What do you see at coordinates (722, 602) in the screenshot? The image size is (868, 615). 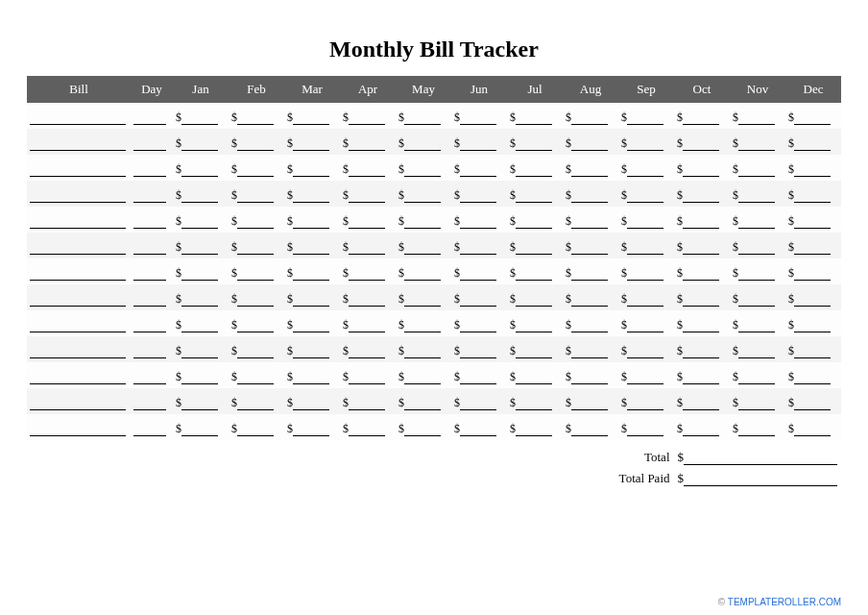 I see `copyright-symbol: ©` at bounding box center [722, 602].